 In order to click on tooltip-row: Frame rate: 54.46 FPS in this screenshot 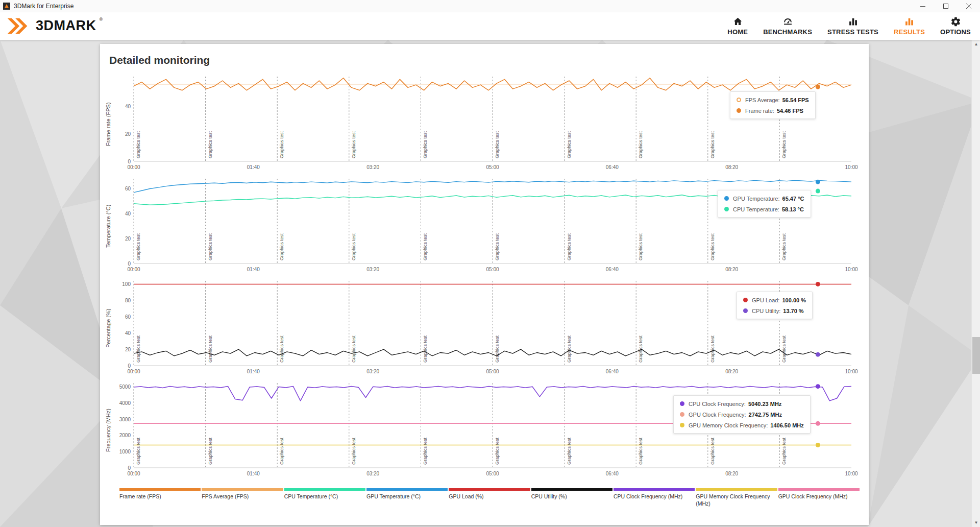, I will do `click(773, 110)`.